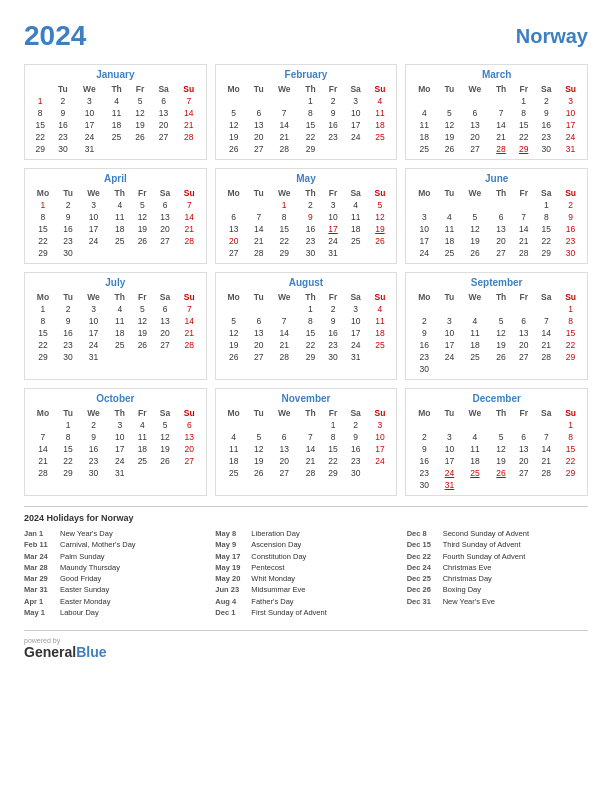 This screenshot has height=792, width=612. Describe the element at coordinates (306, 205) in the screenshot. I see `cal-row: 12345` at that location.